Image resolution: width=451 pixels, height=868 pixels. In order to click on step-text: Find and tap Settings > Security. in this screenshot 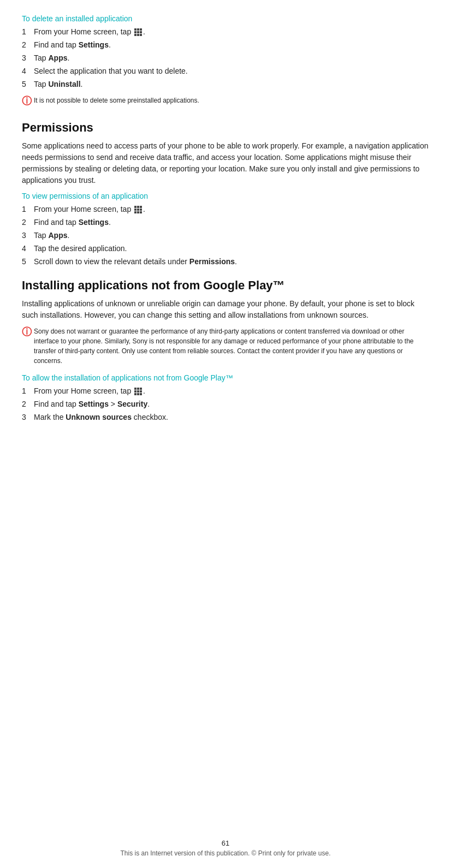, I will do `click(232, 404)`.